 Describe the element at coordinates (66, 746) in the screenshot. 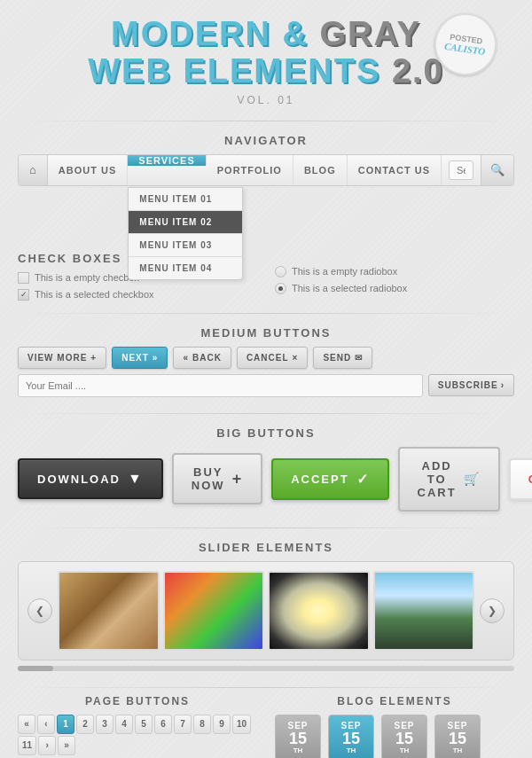

I see `page-last-button: »` at that location.